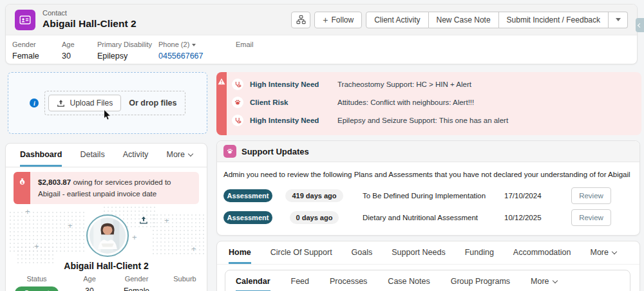  I want to click on alert-category: Client Risk, so click(292, 102).